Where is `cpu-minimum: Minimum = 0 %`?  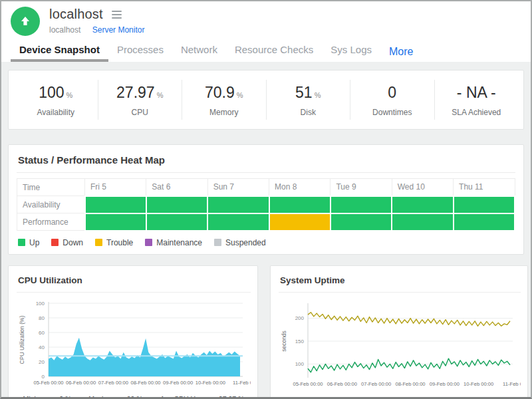 cpu-minimum: Minimum = 0 % is located at coordinates (48, 397).